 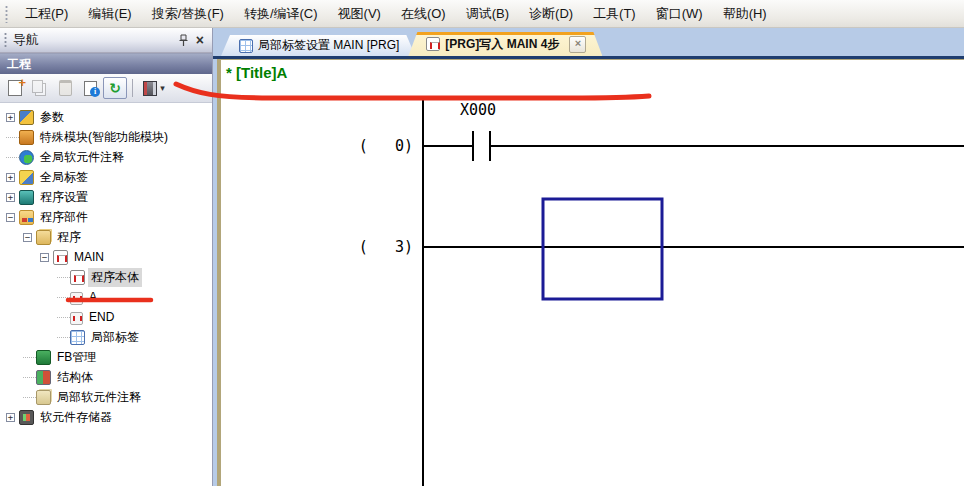 I want to click on tree-item: 局部软元件注释, so click(x=106, y=397).